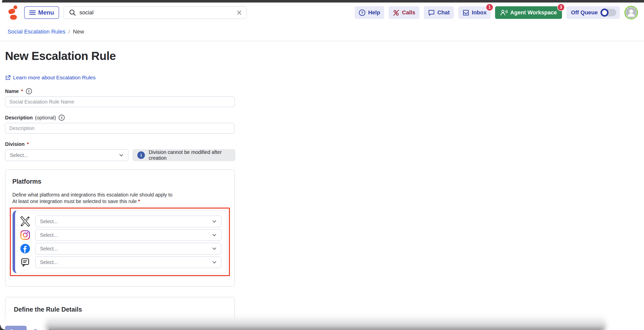 Image resolution: width=644 pixels, height=330 pixels. What do you see at coordinates (12, 91) in the screenshot?
I see `name-label: Name` at bounding box center [12, 91].